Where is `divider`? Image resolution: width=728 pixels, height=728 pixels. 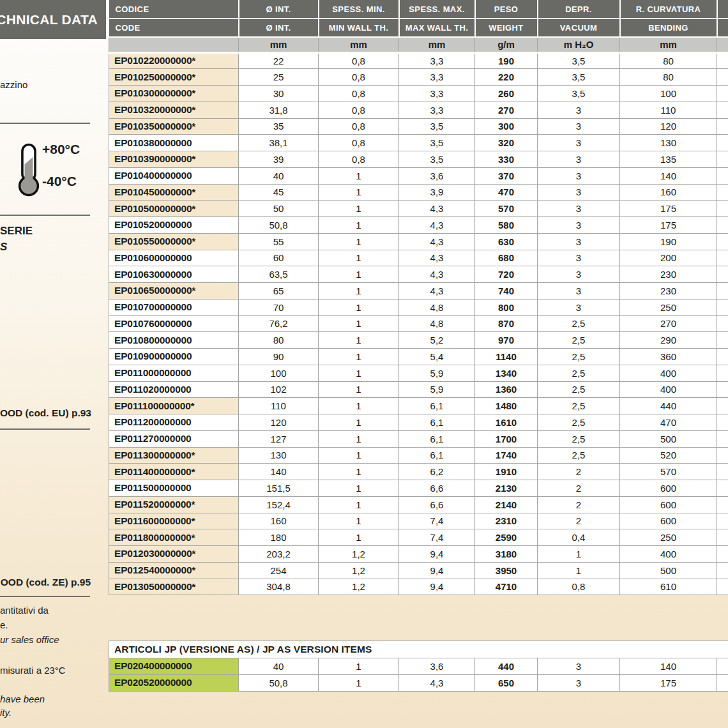
divider is located at coordinates (45, 429).